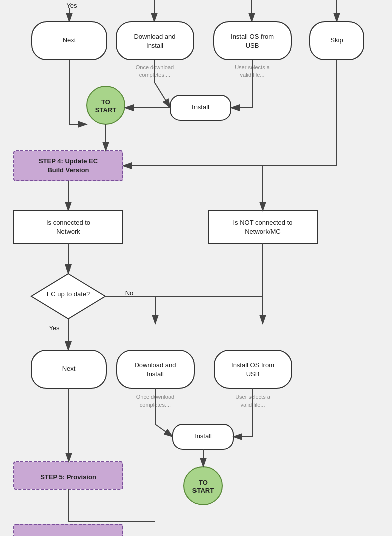  I want to click on svg-text: Is NOT connected to, so click(263, 223).